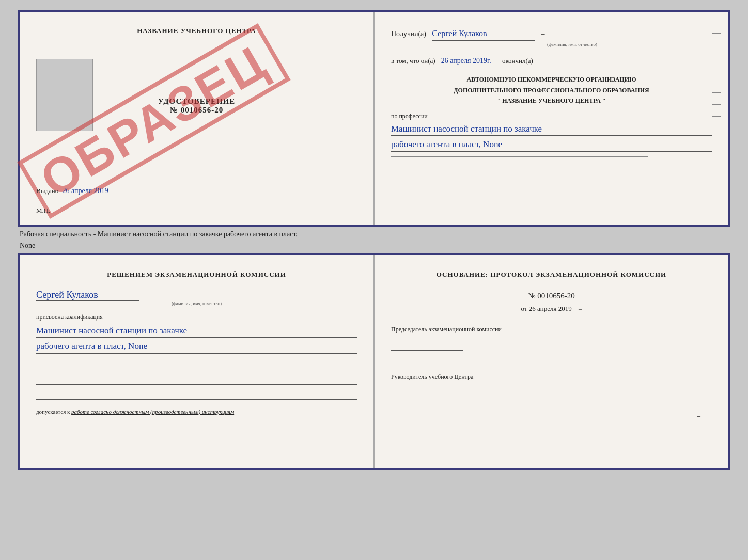  I want to click on bottom-right-date: от 26 апреля 2019 –, so click(552, 309).